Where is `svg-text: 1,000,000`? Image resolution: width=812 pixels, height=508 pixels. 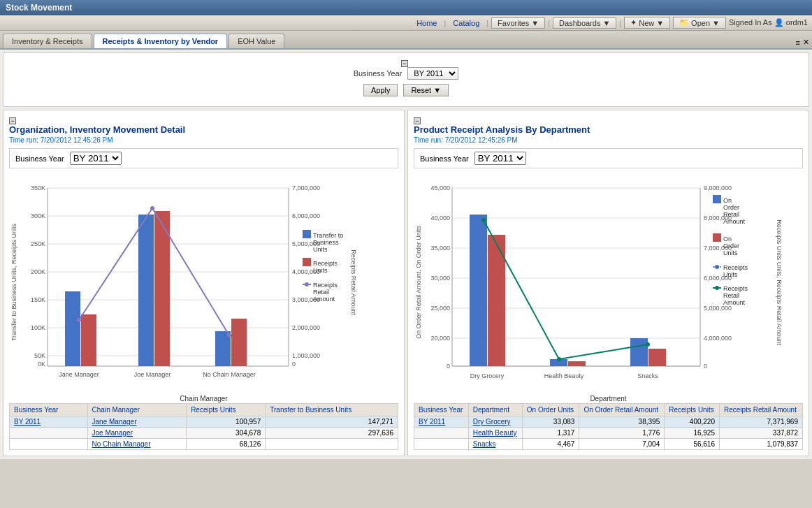 svg-text: 1,000,000 is located at coordinates (306, 356).